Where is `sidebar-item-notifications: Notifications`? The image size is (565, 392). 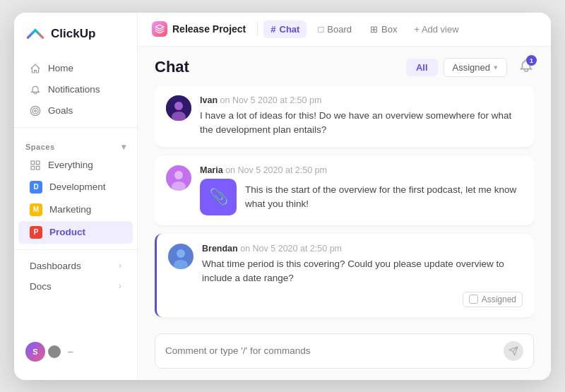
sidebar-item-notifications: Notifications is located at coordinates (76, 90).